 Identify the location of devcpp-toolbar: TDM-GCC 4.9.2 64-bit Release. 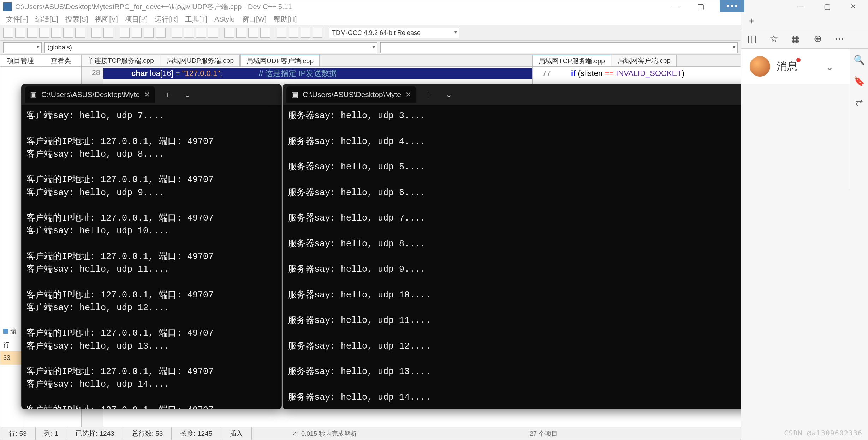
(370, 33).